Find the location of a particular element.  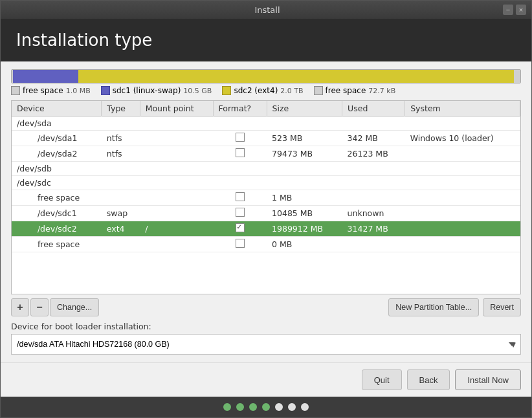

legend-size-free1: 1.0 MB is located at coordinates (78, 91).